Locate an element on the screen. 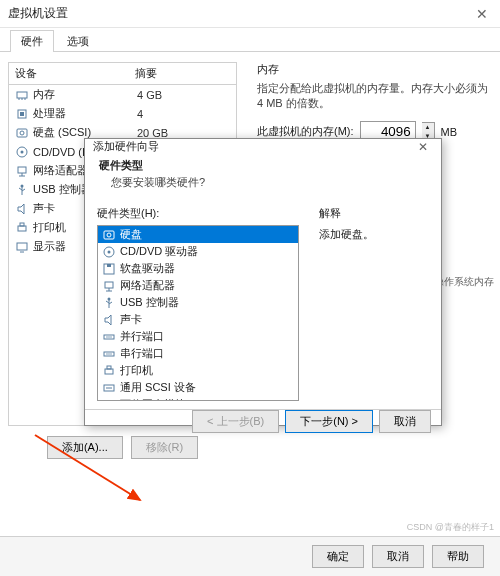  hw-type-label: 网络适配器 is located at coordinates (148, 286).